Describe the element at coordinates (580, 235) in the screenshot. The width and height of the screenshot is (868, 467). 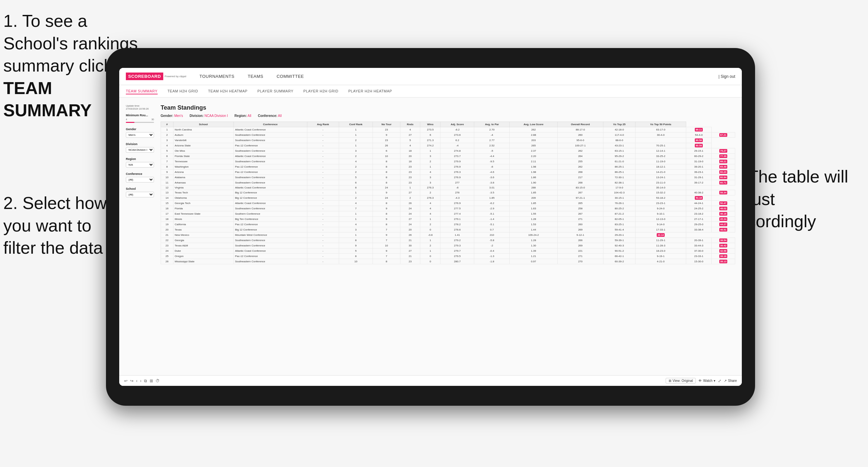
I see `cell-value: 9-12-1` at that location.